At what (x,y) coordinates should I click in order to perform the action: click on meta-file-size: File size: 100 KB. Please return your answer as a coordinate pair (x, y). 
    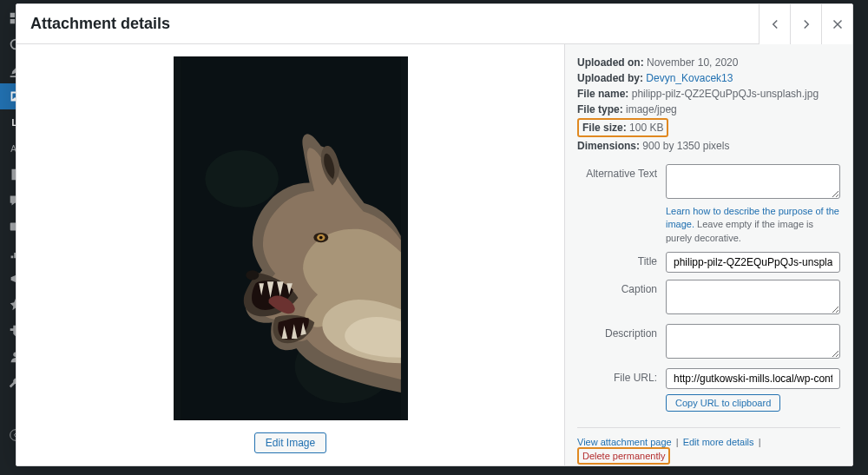
    Looking at the image, I should click on (623, 128).